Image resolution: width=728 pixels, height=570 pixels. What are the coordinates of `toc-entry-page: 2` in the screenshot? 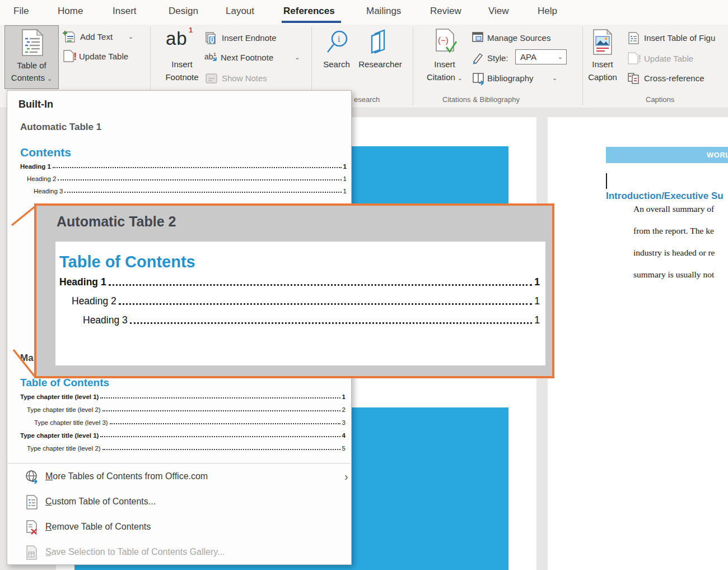 It's located at (344, 410).